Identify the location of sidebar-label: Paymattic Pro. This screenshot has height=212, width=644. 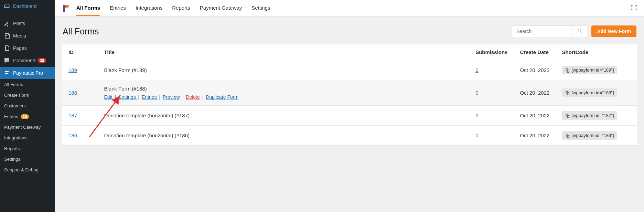
(28, 73).